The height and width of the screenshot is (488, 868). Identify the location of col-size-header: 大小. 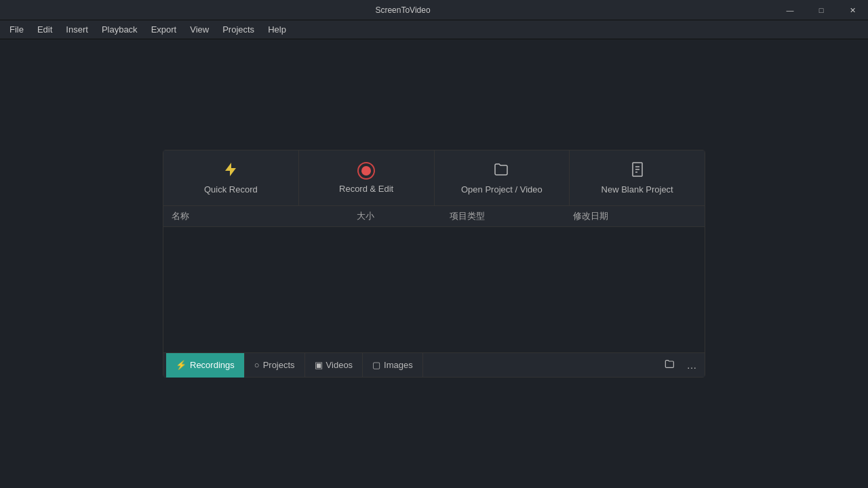
(403, 216).